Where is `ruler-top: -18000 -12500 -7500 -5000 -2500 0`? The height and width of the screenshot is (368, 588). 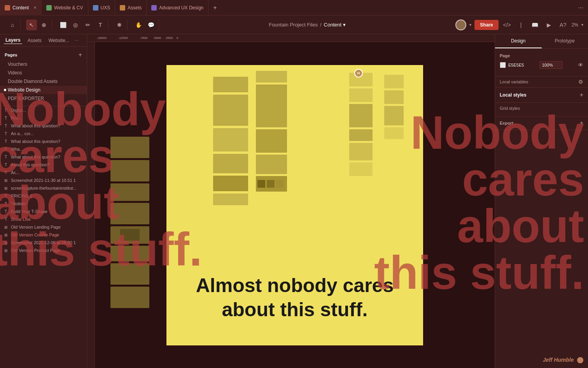
ruler-top: -18000 -12500 -7500 -5000 -2500 0 is located at coordinates (291, 38).